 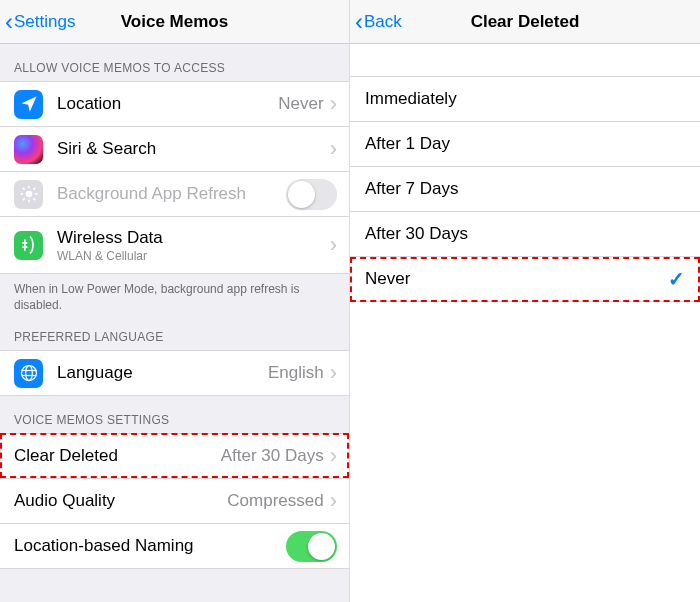 I want to click on lowpower-note: When in Low Power Mode, background app r…, so click(x=174, y=294).